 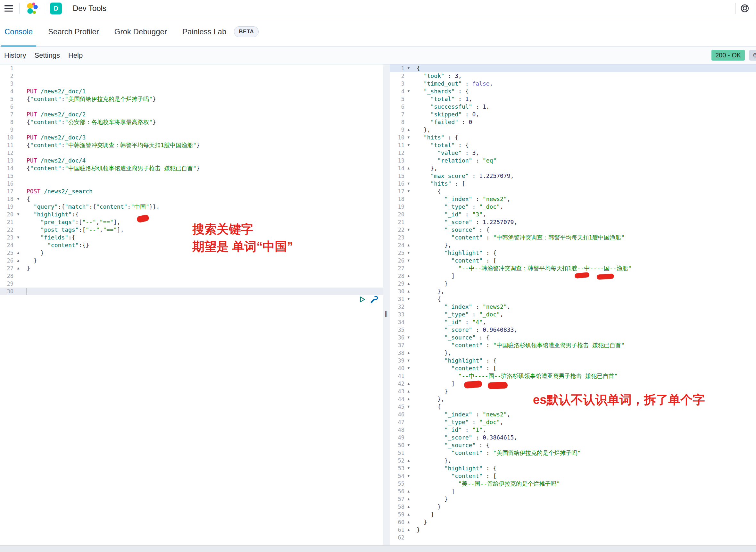 What do you see at coordinates (387, 305) in the screenshot?
I see `panel-resizer` at bounding box center [387, 305].